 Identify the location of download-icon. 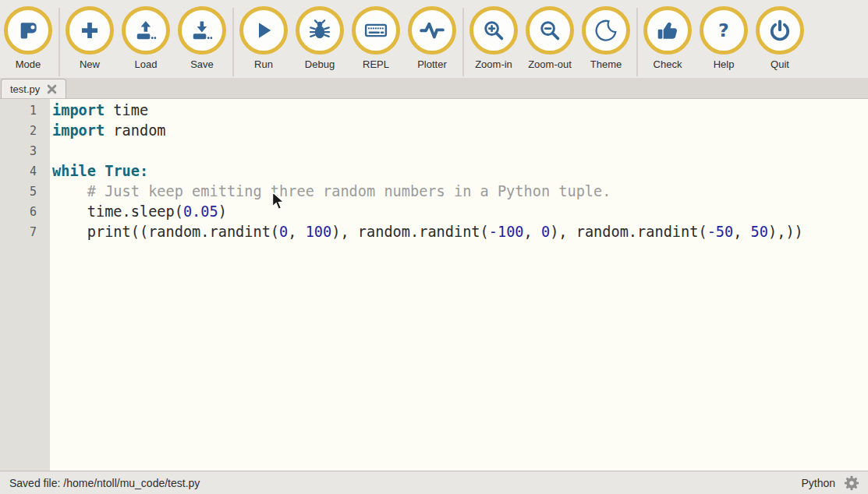
(202, 30).